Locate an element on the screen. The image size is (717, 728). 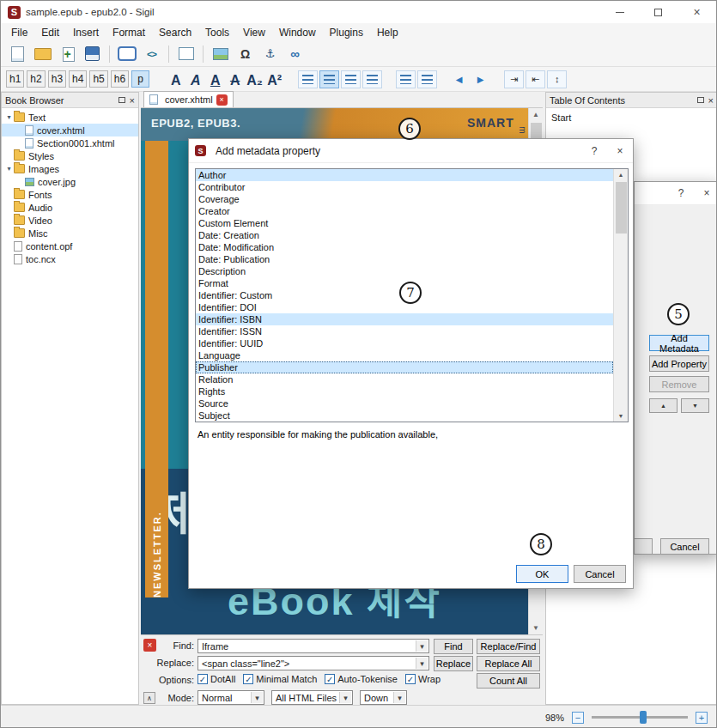
menu-file: File is located at coordinates (19, 33).